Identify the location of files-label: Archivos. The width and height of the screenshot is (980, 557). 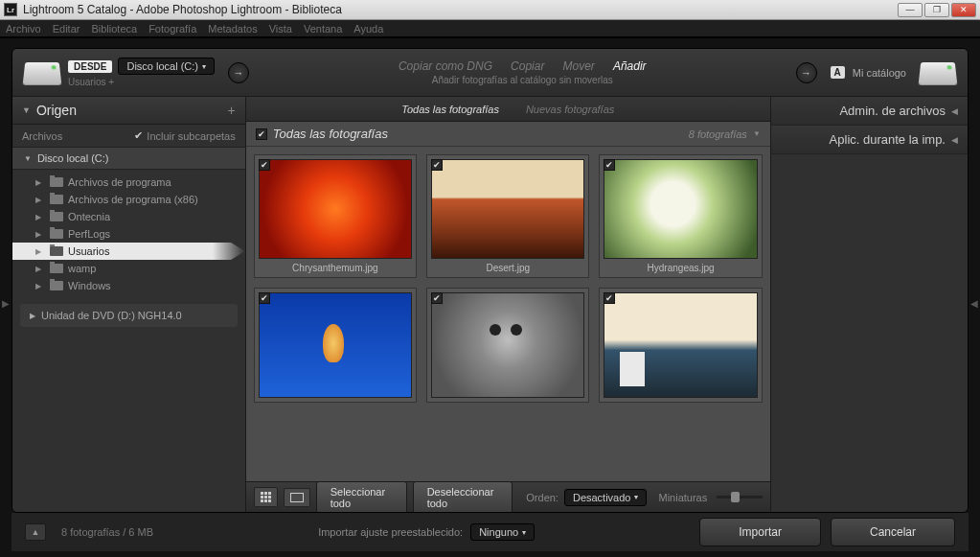
(79, 136).